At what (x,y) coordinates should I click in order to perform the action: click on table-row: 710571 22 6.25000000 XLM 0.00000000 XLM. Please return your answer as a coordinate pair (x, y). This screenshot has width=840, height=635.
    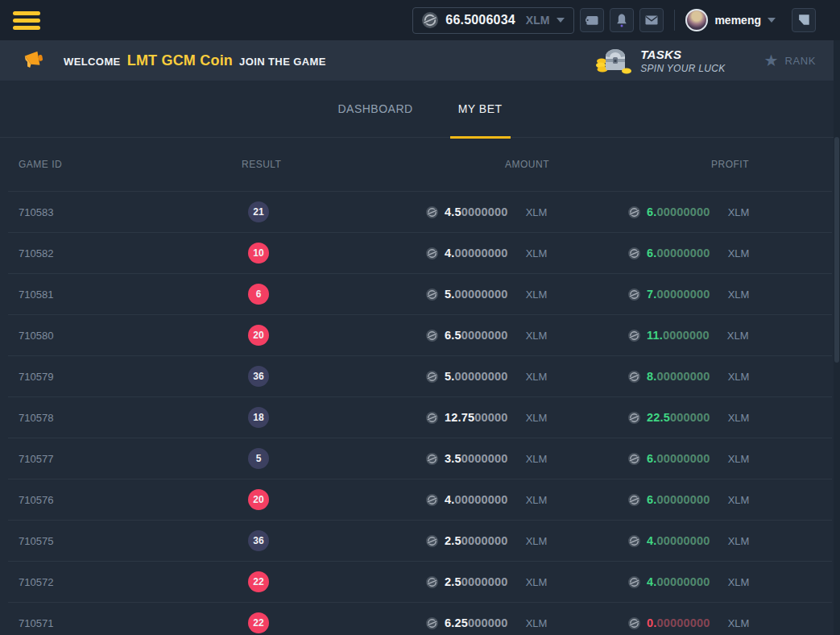
    Looking at the image, I should click on (420, 619).